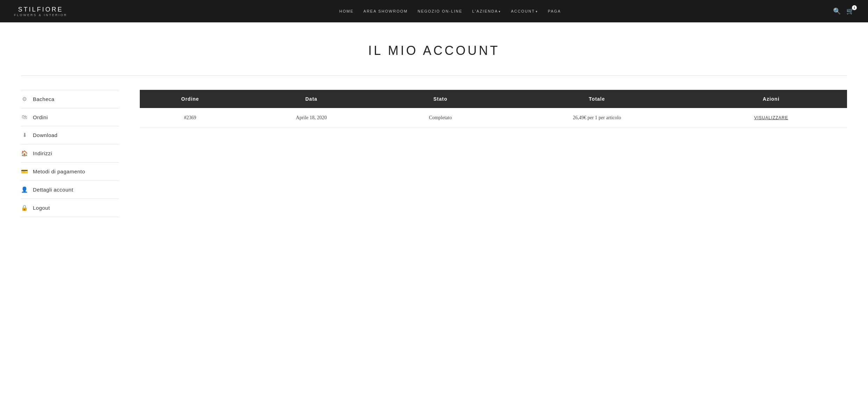 The width and height of the screenshot is (868, 416). What do you see at coordinates (434, 49) in the screenshot?
I see `page-title-section: IL MIO ACCOUNT` at bounding box center [434, 49].